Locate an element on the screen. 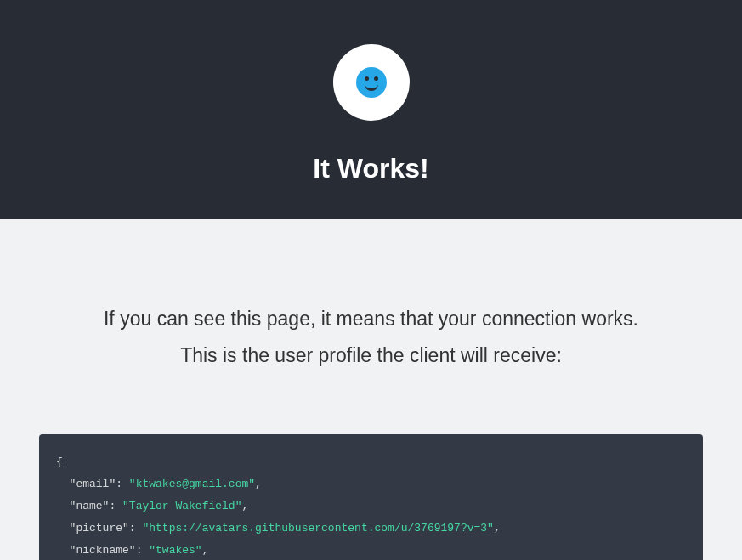  json-open-brace: { is located at coordinates (371, 462).